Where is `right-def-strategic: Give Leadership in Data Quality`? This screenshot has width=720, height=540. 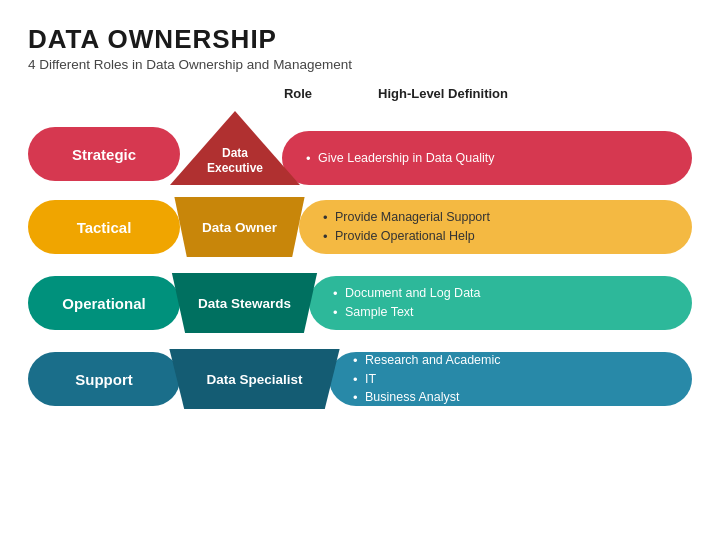 right-def-strategic: Give Leadership in Data Quality is located at coordinates (487, 158).